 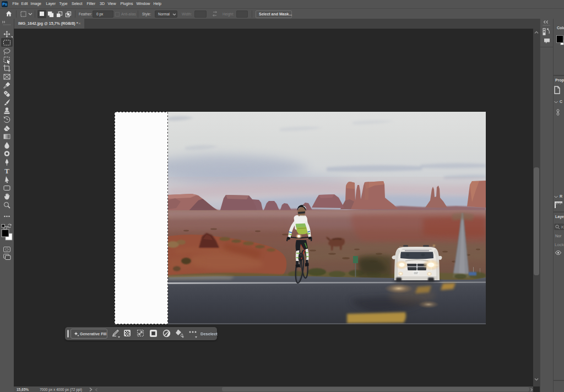 What do you see at coordinates (7, 171) in the screenshot?
I see `svg-text: T` at bounding box center [7, 171].